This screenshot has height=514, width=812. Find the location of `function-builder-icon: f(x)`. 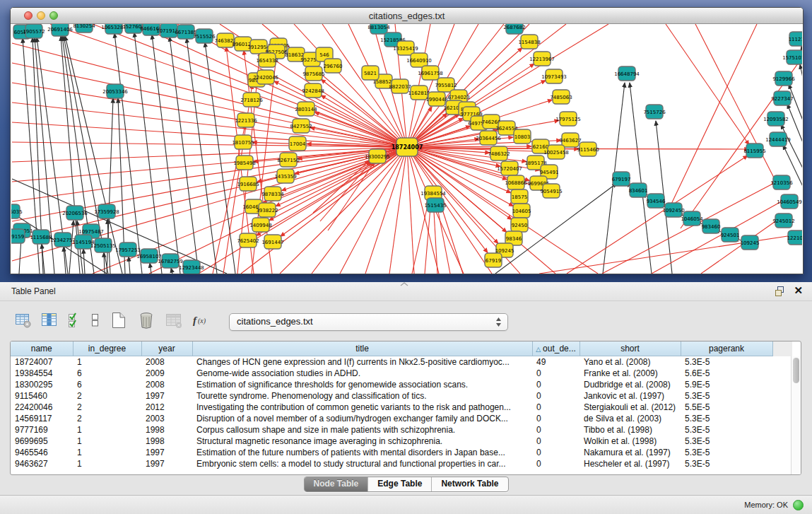

function-builder-icon: f(x) is located at coordinates (202, 322).